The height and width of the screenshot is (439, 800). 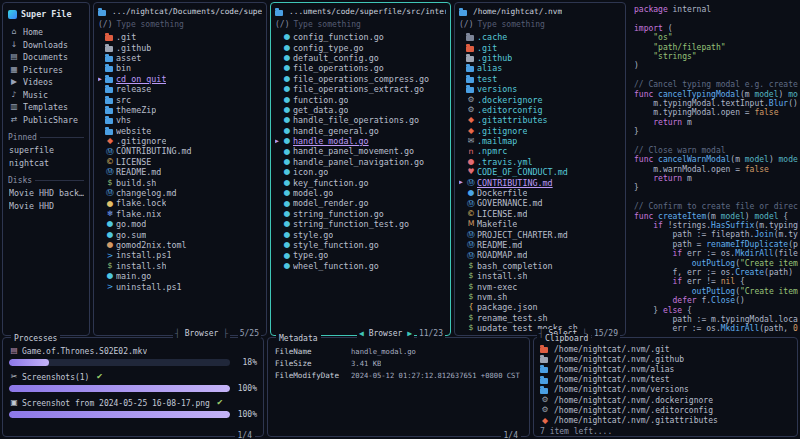 I want to click on file-row: ❄flake.nix, so click(x=180, y=214).